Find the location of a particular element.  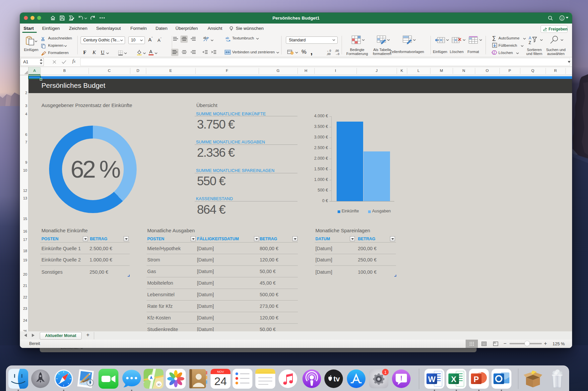

svg-text: 1 is located at coordinates (385, 372).